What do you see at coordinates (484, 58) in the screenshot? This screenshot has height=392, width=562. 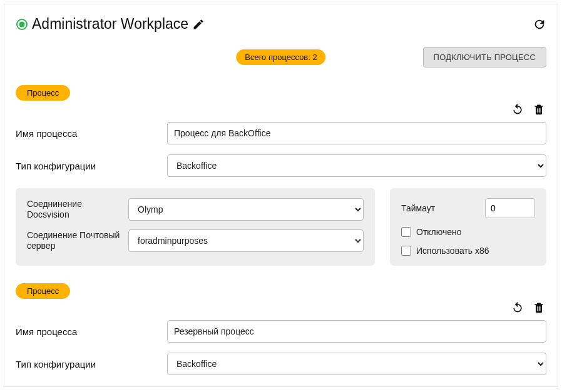 I see `connect-process-button: ПОДКЛЮЧИТЬ ПРОЦЕСС` at bounding box center [484, 58].